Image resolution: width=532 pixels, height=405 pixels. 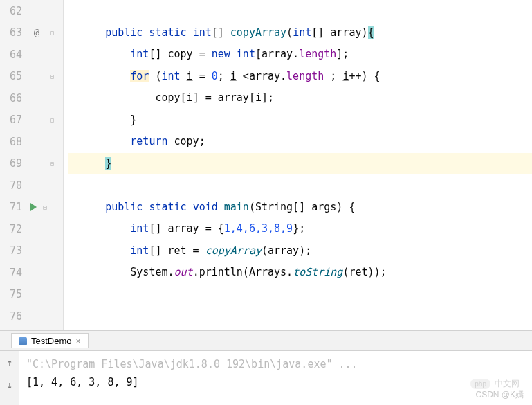 I want to click on line-number: 76, so click(x=13, y=316).